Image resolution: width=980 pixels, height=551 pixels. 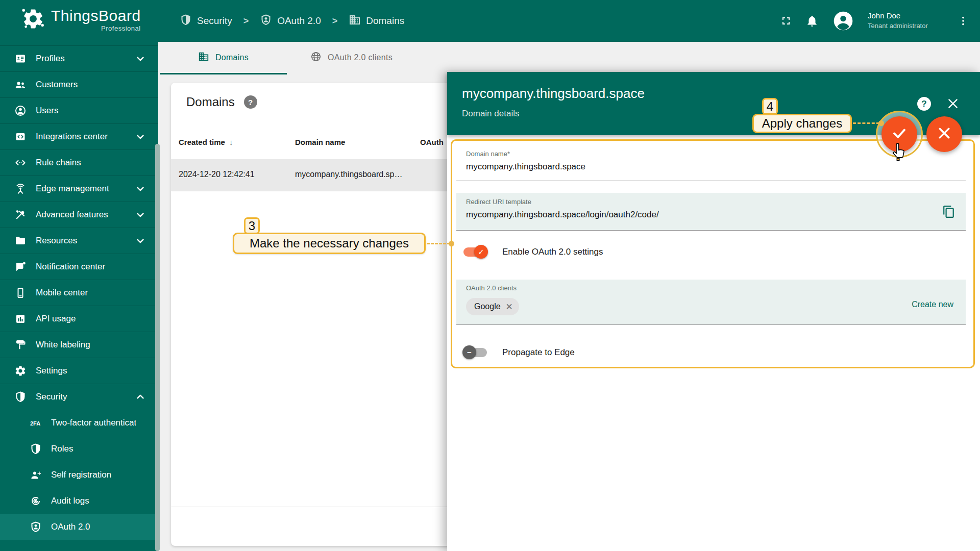 I want to click on sidebar-item-security: Security, so click(x=79, y=397).